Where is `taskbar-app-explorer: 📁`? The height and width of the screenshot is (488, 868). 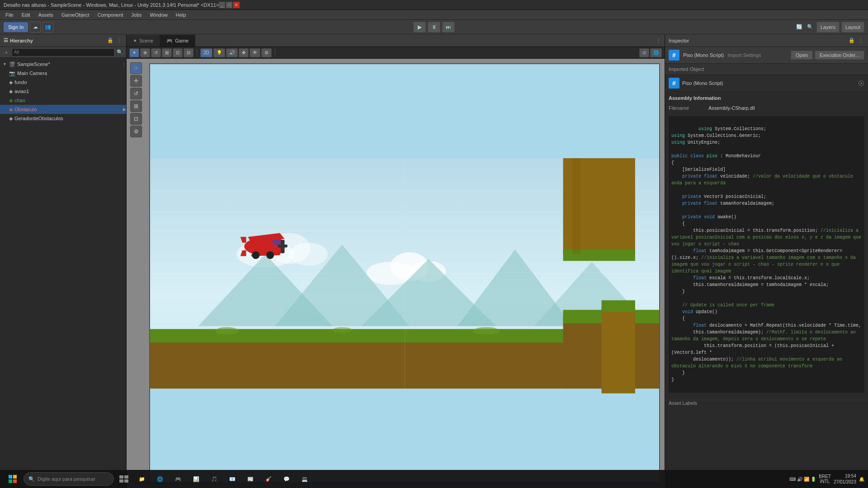 taskbar-app-explorer: 📁 is located at coordinates (142, 479).